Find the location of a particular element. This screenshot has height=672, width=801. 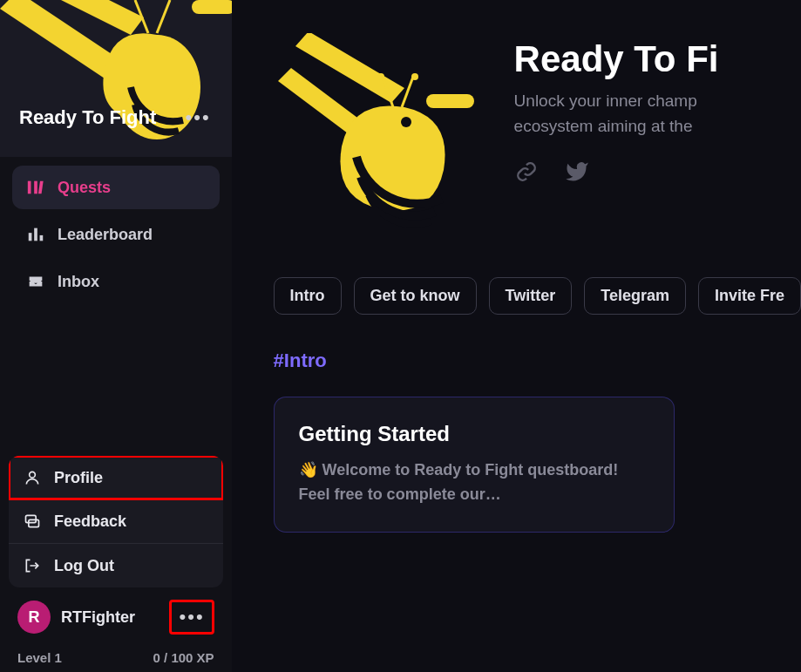

bee-logo-sidebar is located at coordinates (116, 78).